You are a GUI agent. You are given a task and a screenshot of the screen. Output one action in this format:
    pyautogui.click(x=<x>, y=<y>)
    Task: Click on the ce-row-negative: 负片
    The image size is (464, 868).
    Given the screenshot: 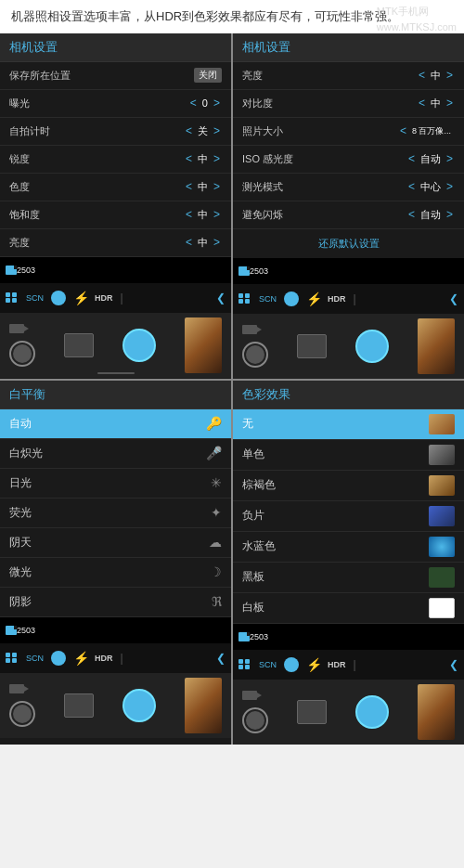 What is the action you would take?
    pyautogui.click(x=349, y=516)
    